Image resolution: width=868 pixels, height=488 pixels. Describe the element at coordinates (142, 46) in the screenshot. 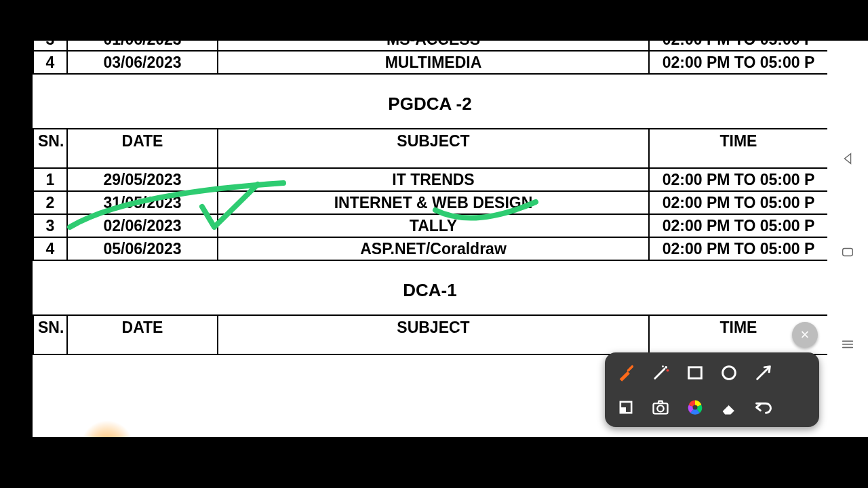

I see `cell-date: 01/06/2023` at that location.